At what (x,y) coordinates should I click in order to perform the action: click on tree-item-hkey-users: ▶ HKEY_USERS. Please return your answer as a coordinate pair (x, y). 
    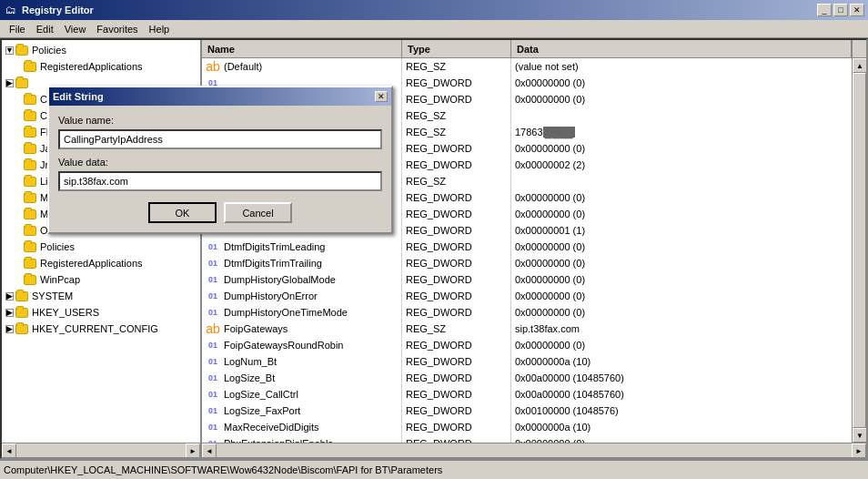
    Looking at the image, I should click on (101, 312).